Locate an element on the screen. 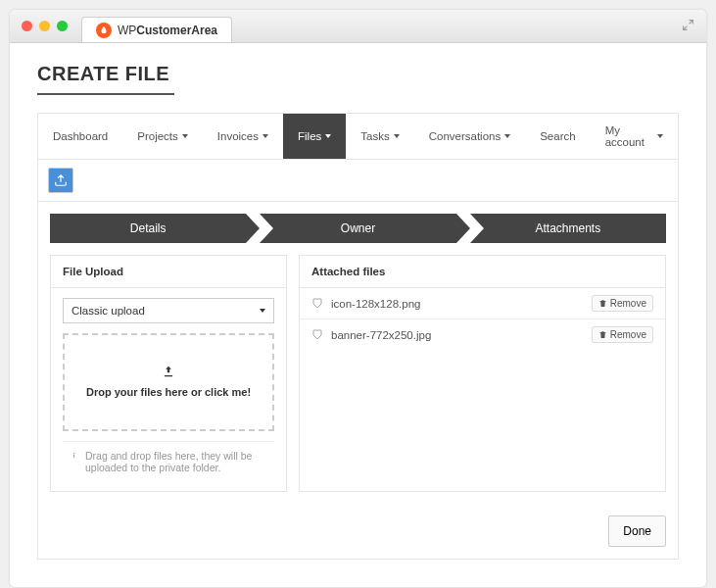 Image resolution: width=716 pixels, height=588 pixels. toolbar-row is located at coordinates (358, 180).